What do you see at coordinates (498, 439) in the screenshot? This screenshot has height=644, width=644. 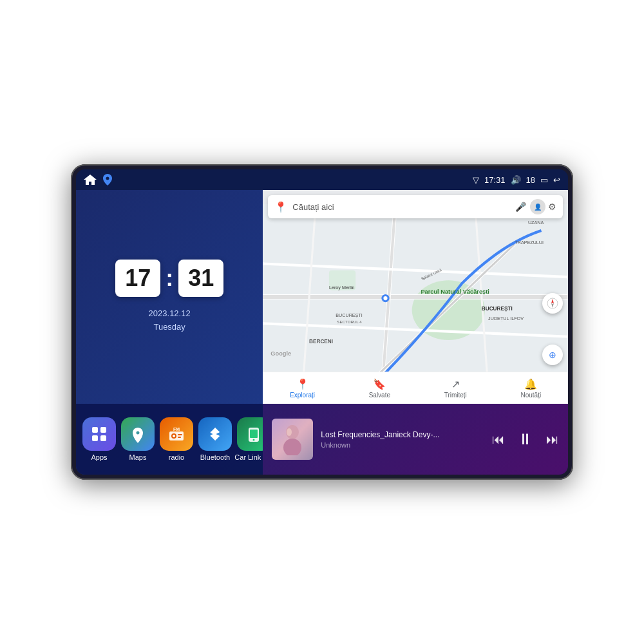 I see `prev-button: ⏮` at bounding box center [498, 439].